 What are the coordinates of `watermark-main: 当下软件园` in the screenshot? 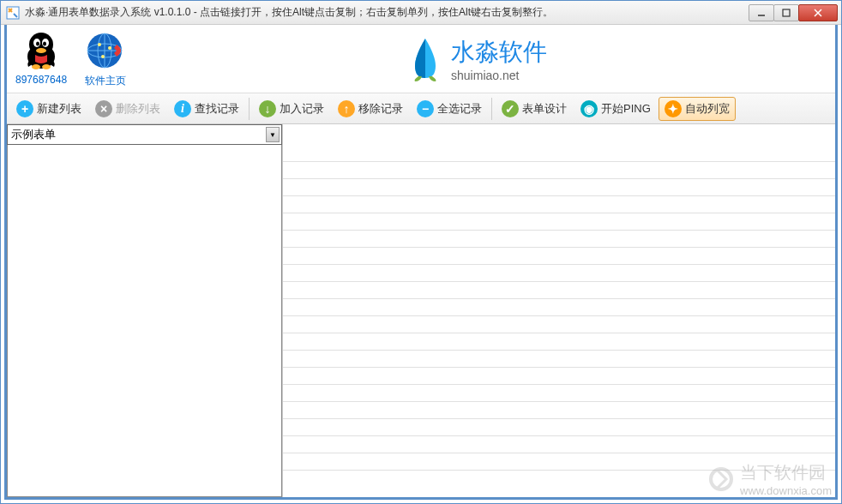 It's located at (785, 473).